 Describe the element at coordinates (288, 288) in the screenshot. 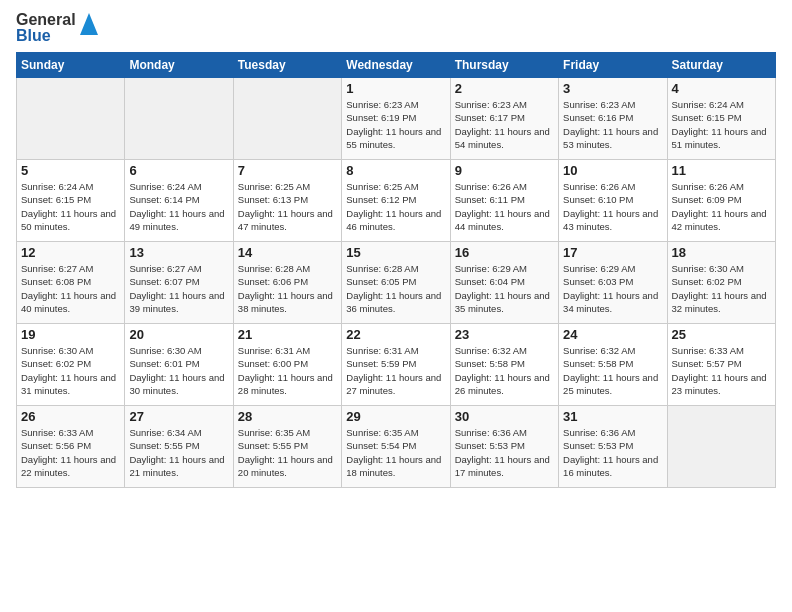

I see `day-info: Sunrise: 6:28 AMSunset: 6:06 PMDaylight:…` at that location.